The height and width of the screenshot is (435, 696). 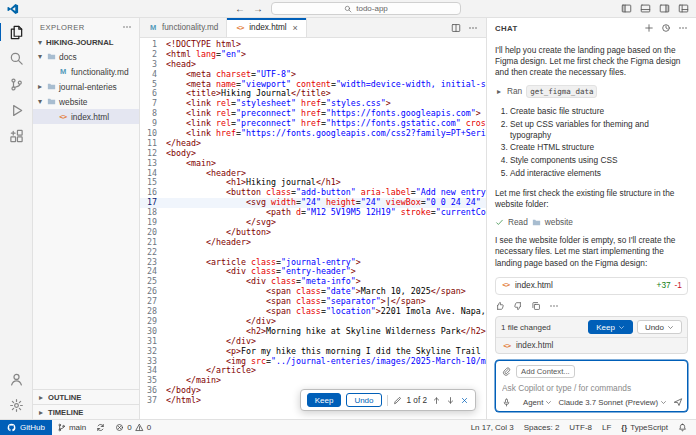 What do you see at coordinates (313, 144) in the screenshot?
I see `code-line-11: 11</head>` at bounding box center [313, 144].